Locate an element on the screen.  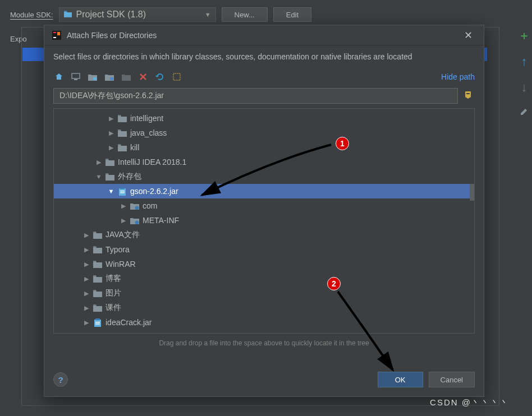
sdk-label: Module SDK: is located at coordinates (31, 15).